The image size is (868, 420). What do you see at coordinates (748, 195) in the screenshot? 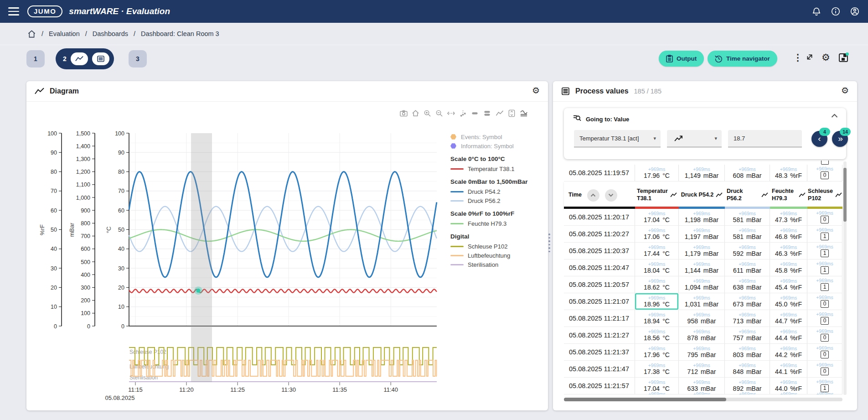
I see `column-header: Druck P56.2` at bounding box center [748, 195].